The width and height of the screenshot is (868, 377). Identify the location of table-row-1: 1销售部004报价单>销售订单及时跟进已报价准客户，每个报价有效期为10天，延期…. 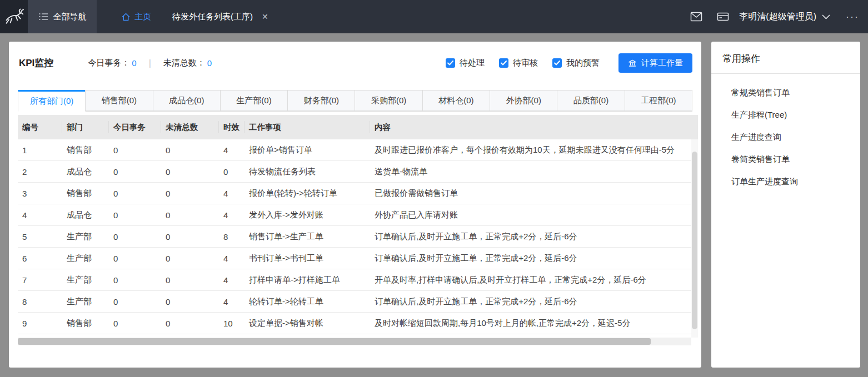
(355, 150).